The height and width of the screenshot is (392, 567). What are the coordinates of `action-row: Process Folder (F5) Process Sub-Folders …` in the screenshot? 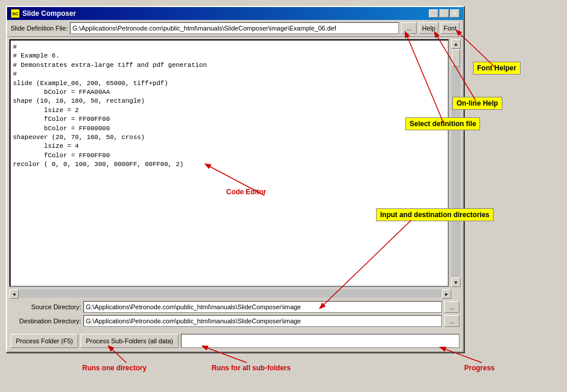 It's located at (235, 342).